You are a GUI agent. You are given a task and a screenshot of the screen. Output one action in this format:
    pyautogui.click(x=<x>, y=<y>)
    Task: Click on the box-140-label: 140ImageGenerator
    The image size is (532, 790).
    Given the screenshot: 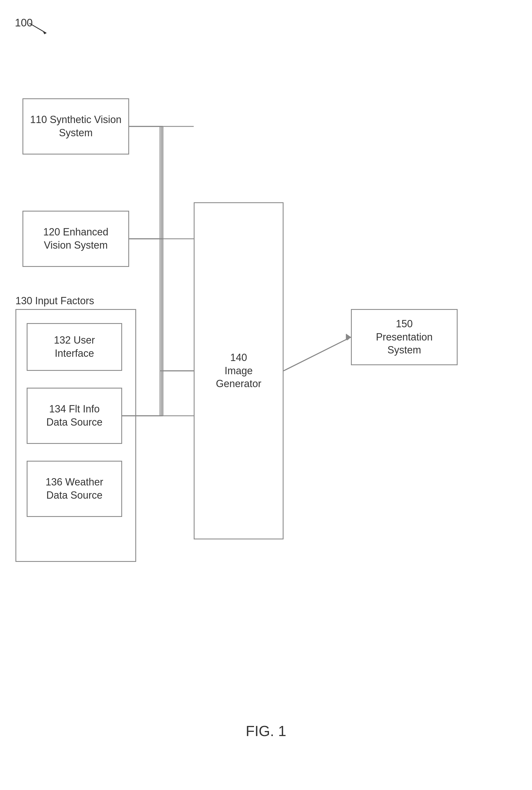 What is the action you would take?
    pyautogui.click(x=239, y=371)
    